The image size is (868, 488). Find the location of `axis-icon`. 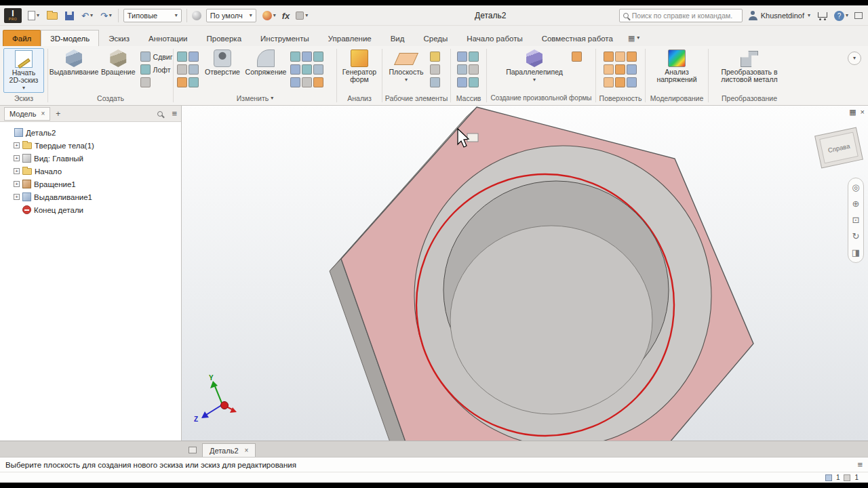

axis-icon is located at coordinates (435, 57).